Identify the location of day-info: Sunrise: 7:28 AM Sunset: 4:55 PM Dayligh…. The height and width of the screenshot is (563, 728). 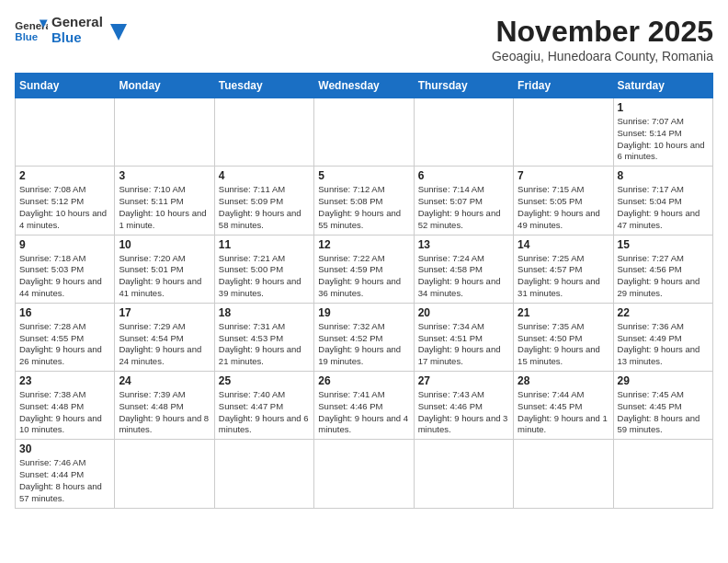
(64, 344).